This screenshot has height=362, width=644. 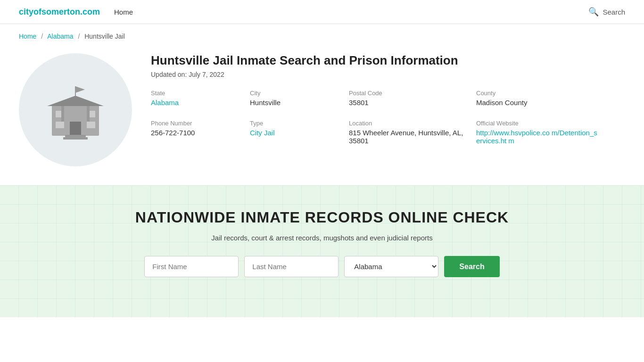 I want to click on state-select: AlabamaAlaskaArizonaArkansasCaliforniaCo…, so click(x=391, y=267).